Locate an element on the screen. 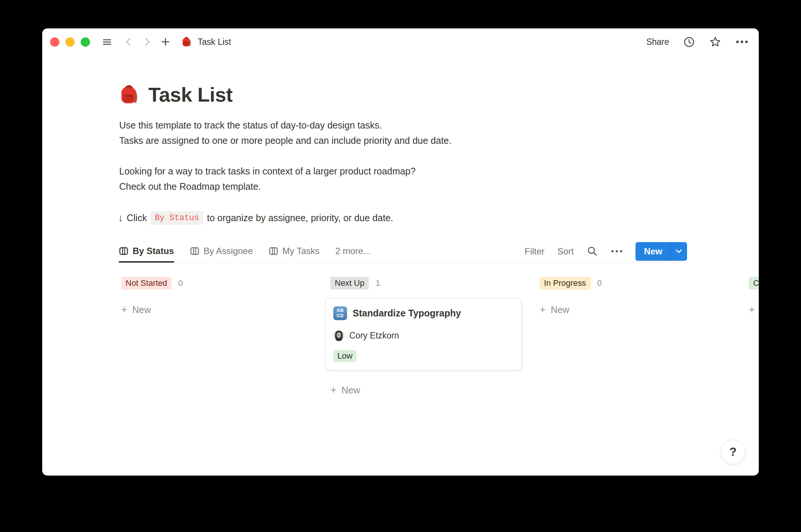 The height and width of the screenshot is (532, 801). page-title: Task List is located at coordinates (191, 95).